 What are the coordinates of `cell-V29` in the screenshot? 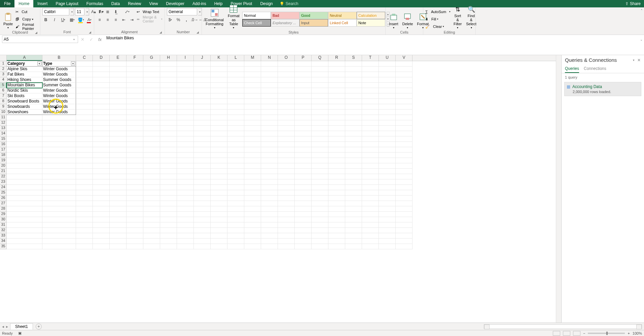 It's located at (404, 214).